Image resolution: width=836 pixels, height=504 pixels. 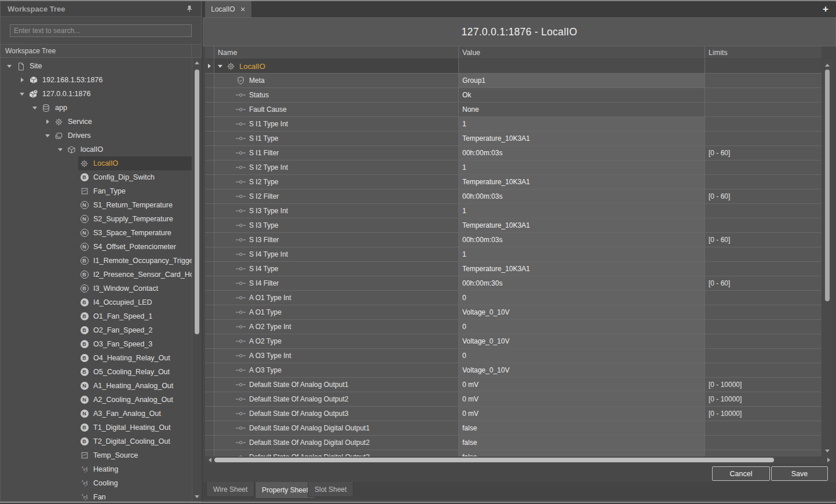 I want to click on tree-item-service: Service, so click(x=96, y=122).